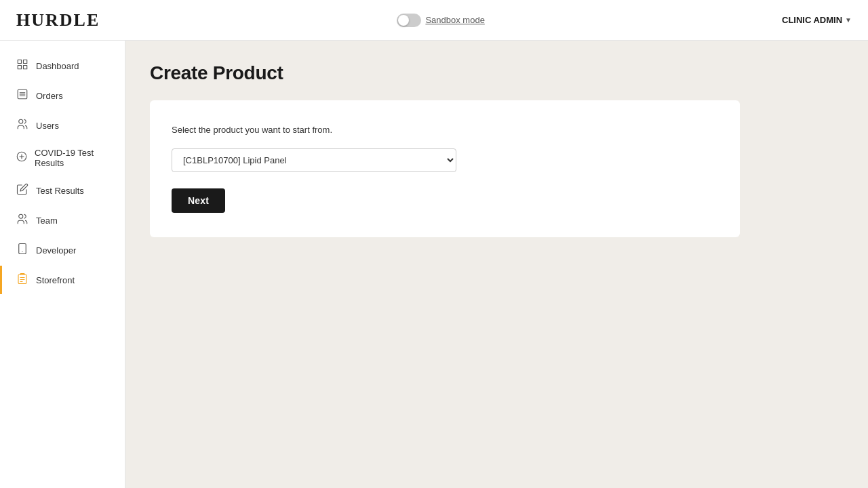 This screenshot has height=488, width=868. What do you see at coordinates (58, 20) in the screenshot?
I see `logo: HURDLE` at bounding box center [58, 20].